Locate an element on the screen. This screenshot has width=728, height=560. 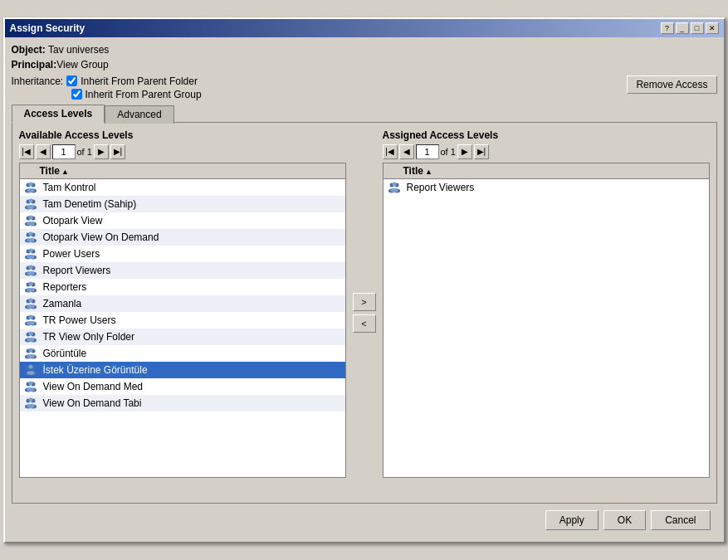
available-list-item: Otopark View is located at coordinates (183, 221).